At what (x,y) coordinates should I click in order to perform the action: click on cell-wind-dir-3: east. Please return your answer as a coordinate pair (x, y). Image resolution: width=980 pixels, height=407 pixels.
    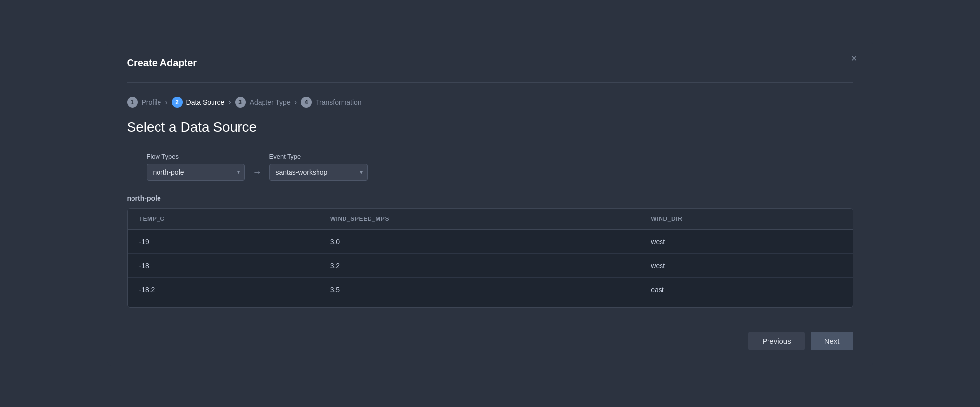
    Looking at the image, I should click on (746, 290).